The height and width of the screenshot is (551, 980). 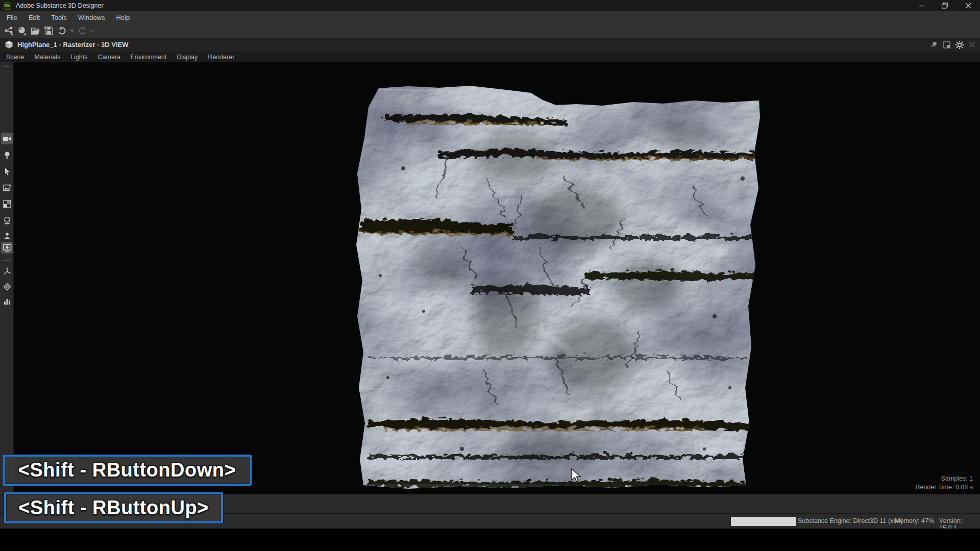 What do you see at coordinates (968, 6) in the screenshot?
I see `close-button` at bounding box center [968, 6].